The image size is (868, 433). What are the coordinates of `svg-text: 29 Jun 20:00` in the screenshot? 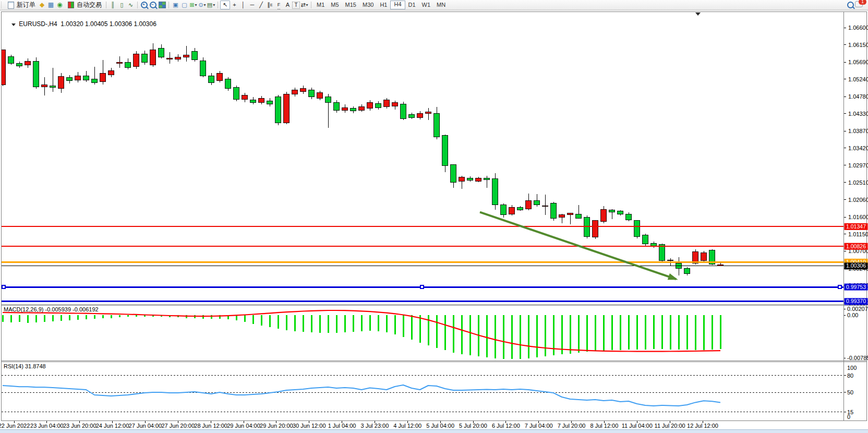 It's located at (276, 426).